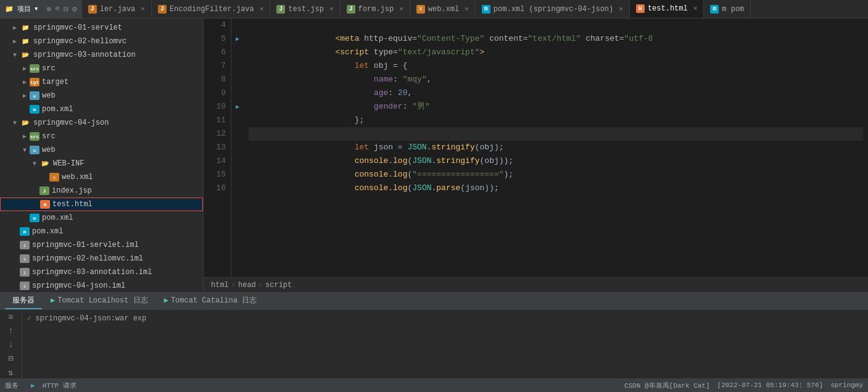 Image resolution: width=868 pixels, height=392 pixels. What do you see at coordinates (408, 106) in the screenshot?
I see `code-span: :` at bounding box center [408, 106].